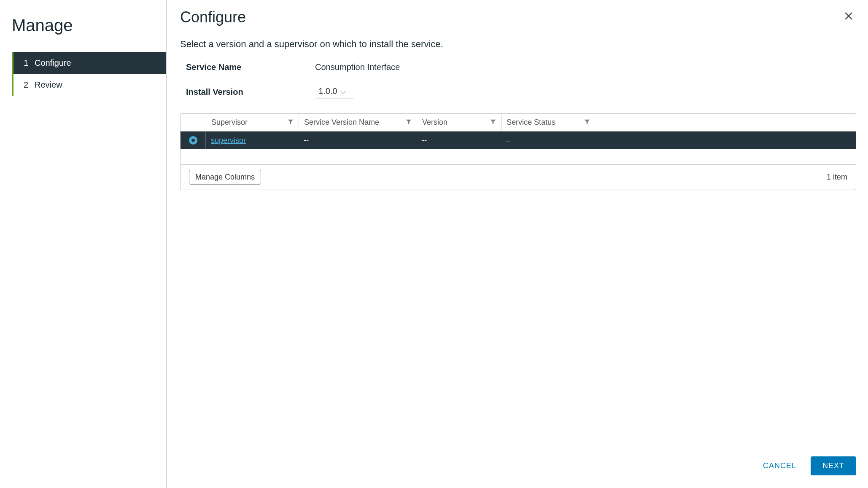 This screenshot has width=868, height=488. I want to click on service-name-row: Service Name Consumption Interface, so click(518, 67).